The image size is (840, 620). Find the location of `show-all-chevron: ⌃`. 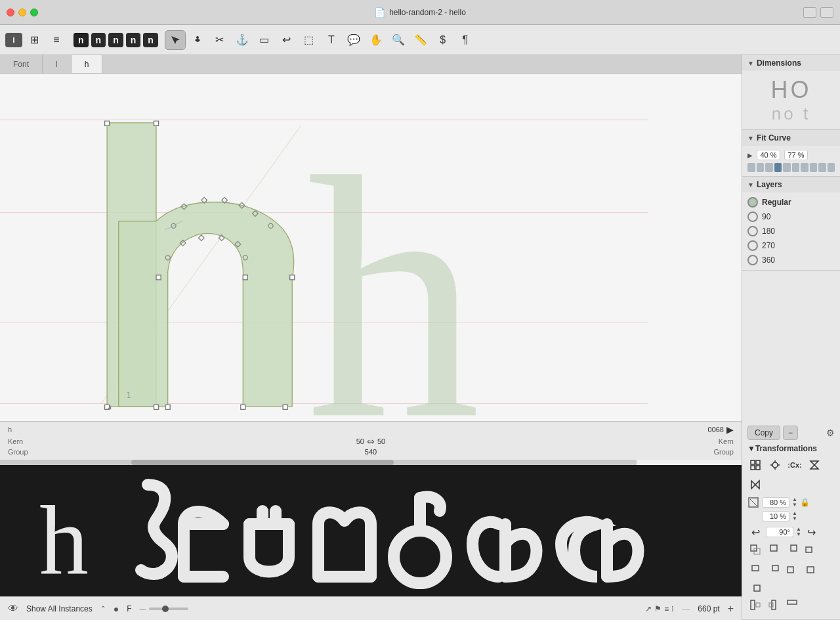

show-all-chevron: ⌃ is located at coordinates (103, 608).